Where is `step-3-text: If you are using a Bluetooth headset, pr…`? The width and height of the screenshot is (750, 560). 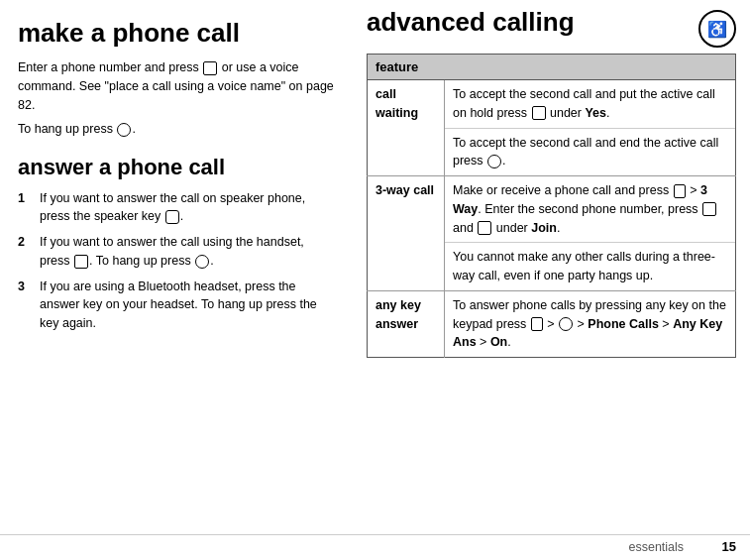
step-3-text: If you are using a Bluetooth headset, pr… is located at coordinates (188, 305).